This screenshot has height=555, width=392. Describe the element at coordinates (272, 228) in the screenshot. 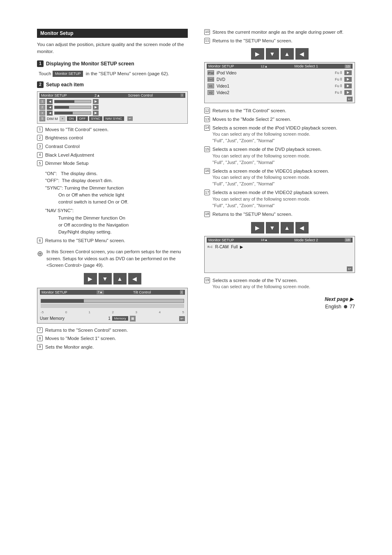

I see `nav-down-btn-3: ▼` at that location.